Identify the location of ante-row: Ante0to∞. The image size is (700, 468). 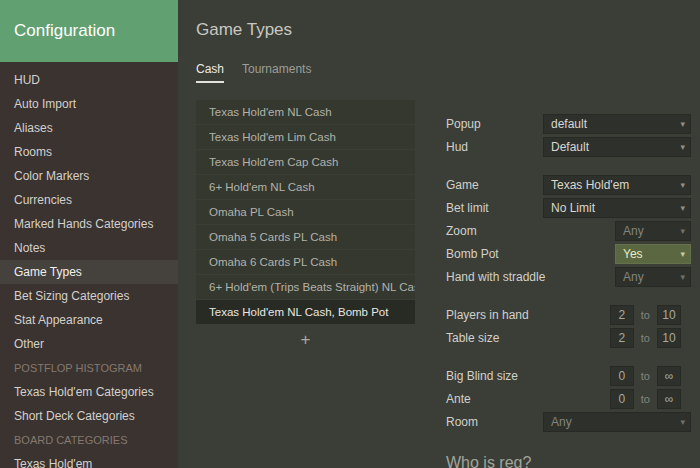
(568, 399).